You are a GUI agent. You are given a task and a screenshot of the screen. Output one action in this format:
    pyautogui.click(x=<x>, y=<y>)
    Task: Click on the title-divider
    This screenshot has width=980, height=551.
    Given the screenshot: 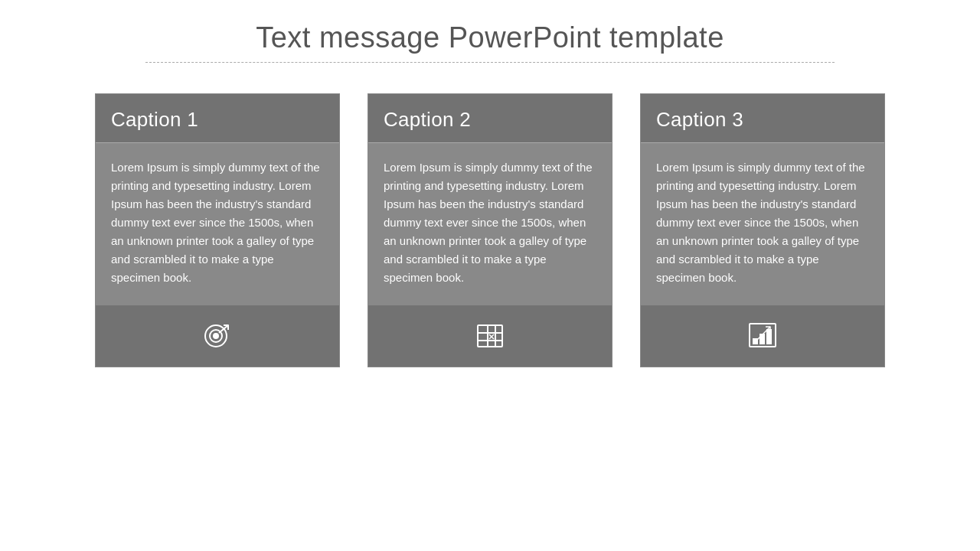 What is the action you would take?
    pyautogui.click(x=490, y=63)
    